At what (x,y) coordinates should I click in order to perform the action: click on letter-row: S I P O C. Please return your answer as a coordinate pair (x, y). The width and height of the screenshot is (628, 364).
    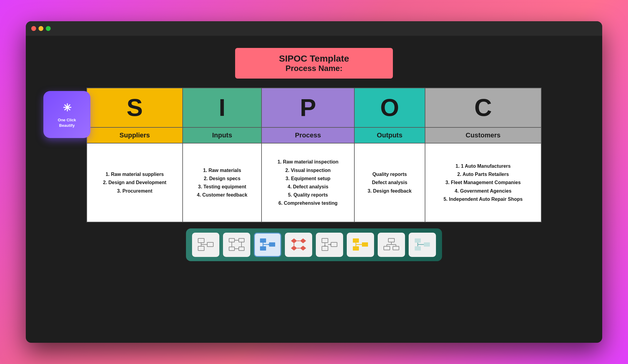
    Looking at the image, I should click on (314, 108).